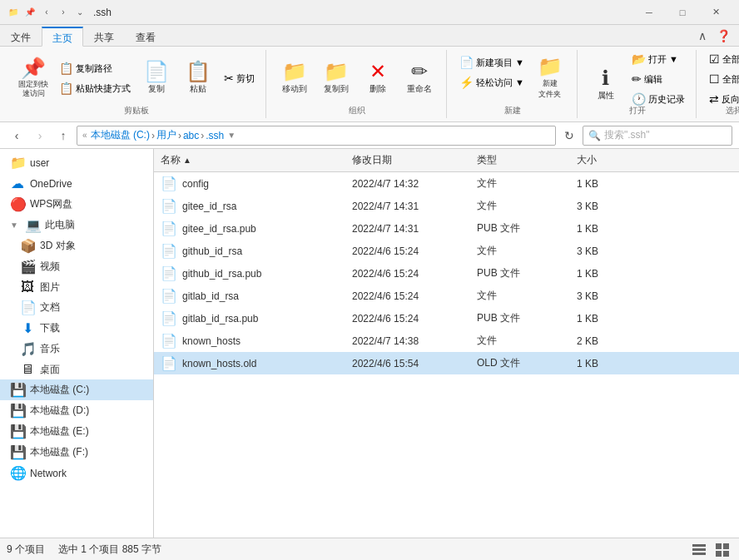 This screenshot has height=560, width=739. I want to click on properties-button: ℹ 属性, so click(606, 85).